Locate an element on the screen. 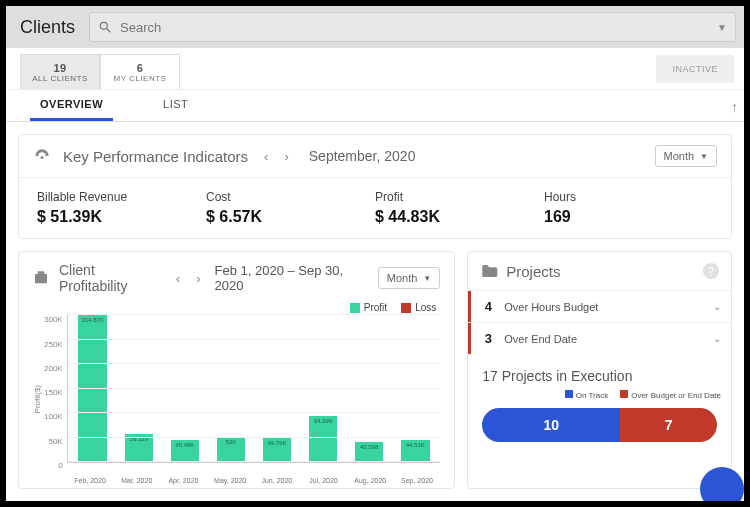  kpi-hours: Hours 169 is located at coordinates (628, 208).